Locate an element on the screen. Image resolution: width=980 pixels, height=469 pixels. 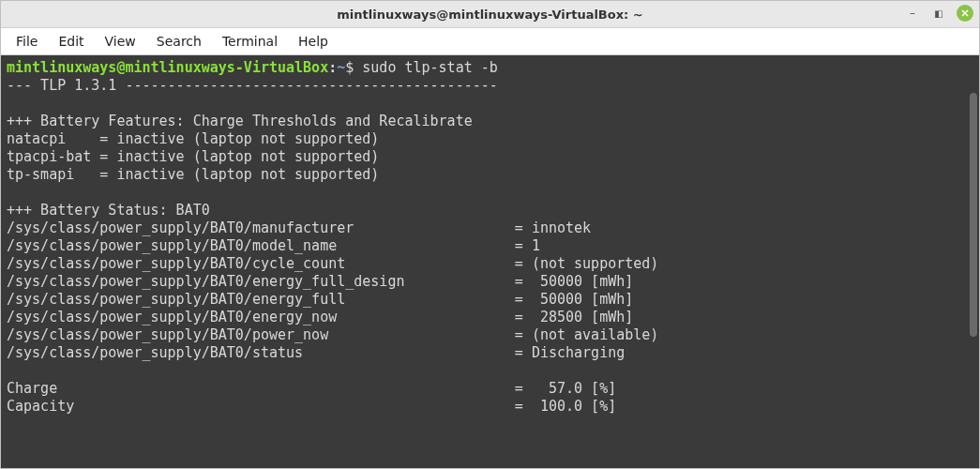
prompt-user-host: mintlinuxways@mintlinuxways-VirtualBox is located at coordinates (167, 68).